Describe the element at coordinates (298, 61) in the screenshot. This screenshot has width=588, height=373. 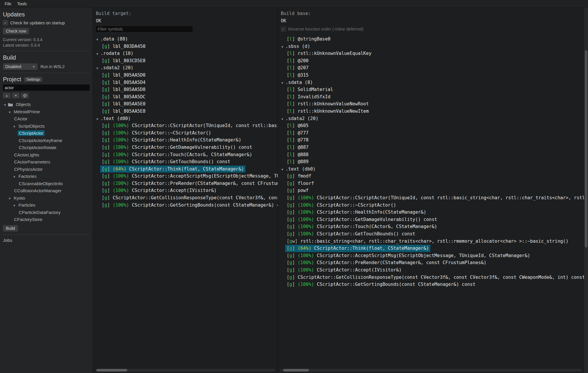
I see `symbol-row-content: [l] @200` at that location.